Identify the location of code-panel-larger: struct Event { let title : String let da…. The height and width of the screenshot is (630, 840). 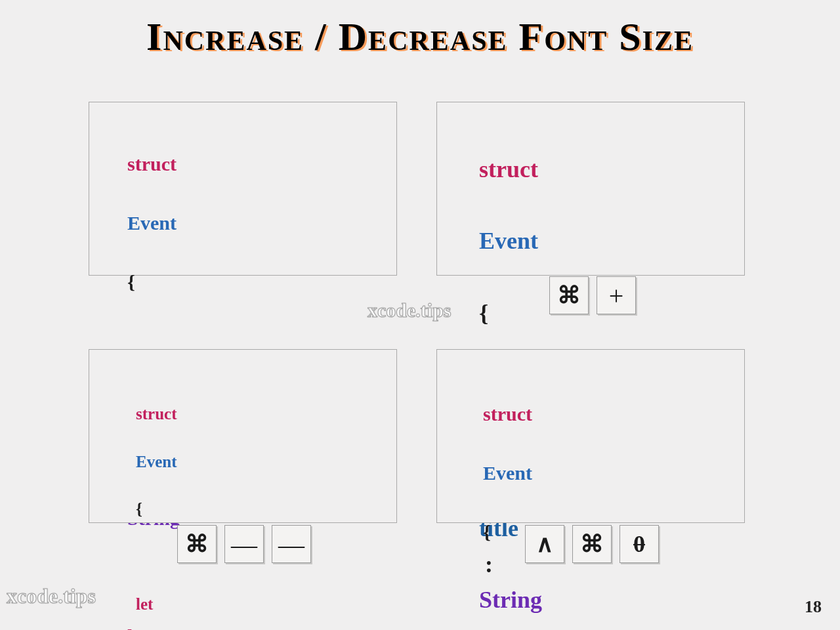
(591, 189).